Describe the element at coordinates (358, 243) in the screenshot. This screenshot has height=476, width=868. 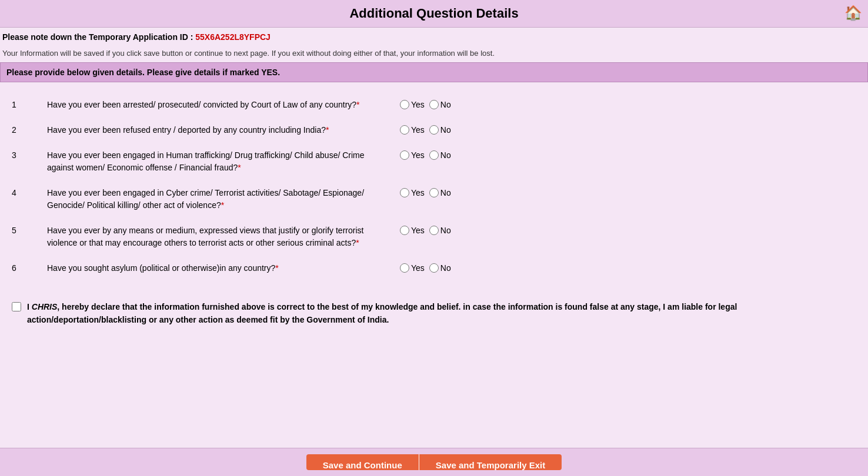
I see `required-marker-5: *` at that location.